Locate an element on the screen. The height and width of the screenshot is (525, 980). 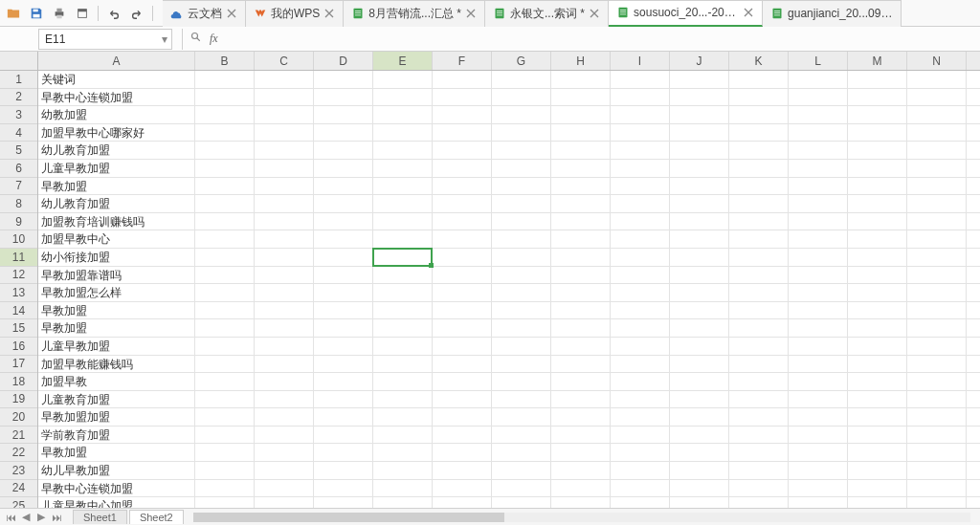
row-header: 15 is located at coordinates (19, 329).